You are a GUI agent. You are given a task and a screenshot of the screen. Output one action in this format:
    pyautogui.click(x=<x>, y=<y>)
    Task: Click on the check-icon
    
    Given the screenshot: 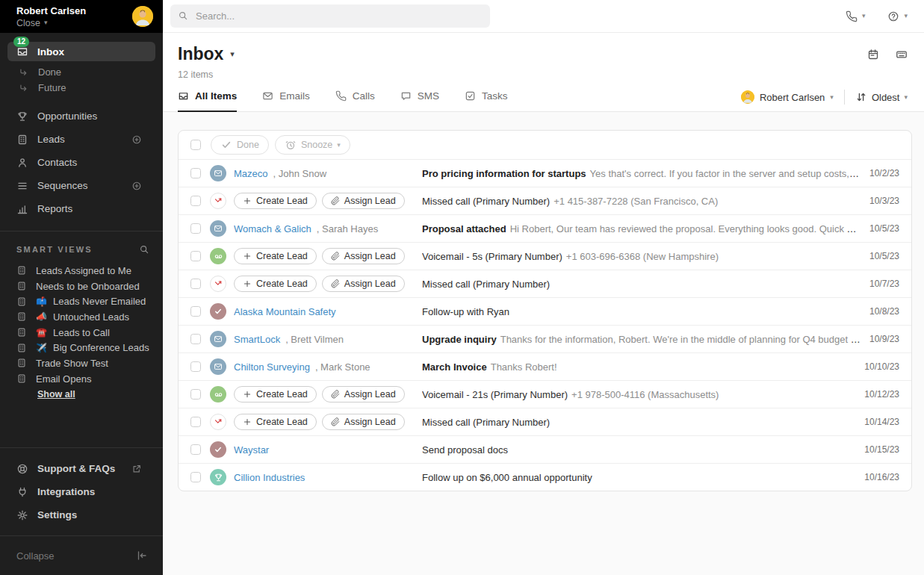 What is the action you would take?
    pyautogui.click(x=226, y=145)
    